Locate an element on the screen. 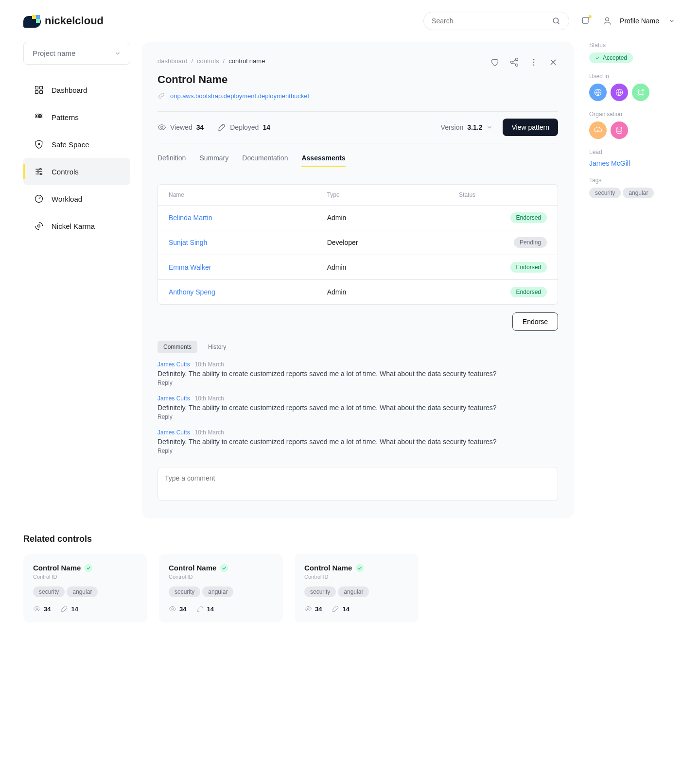 The width and height of the screenshot is (700, 758). table-row: Belinda Martin Admin Endorsed is located at coordinates (358, 218).